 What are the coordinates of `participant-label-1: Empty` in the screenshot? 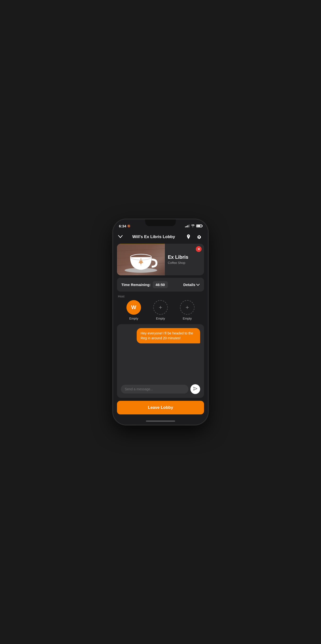 It's located at (134, 318).